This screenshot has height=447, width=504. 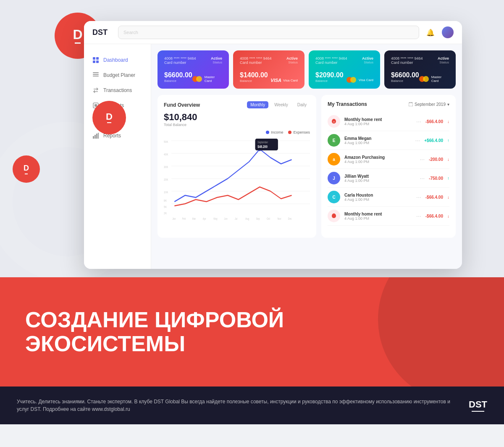 What do you see at coordinates (302, 105) in the screenshot?
I see `tab-daily: Daily` at bounding box center [302, 105].